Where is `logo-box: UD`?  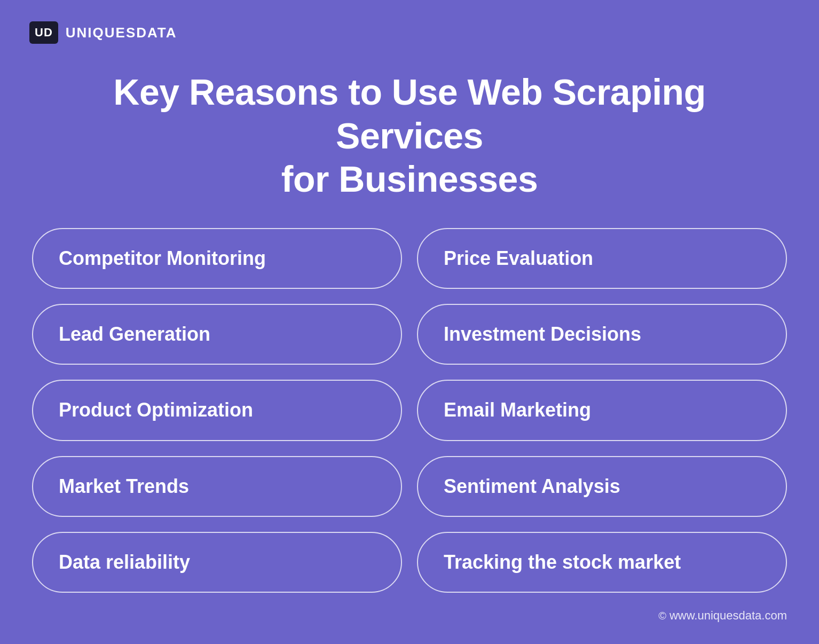
logo-box: UD is located at coordinates (44, 33).